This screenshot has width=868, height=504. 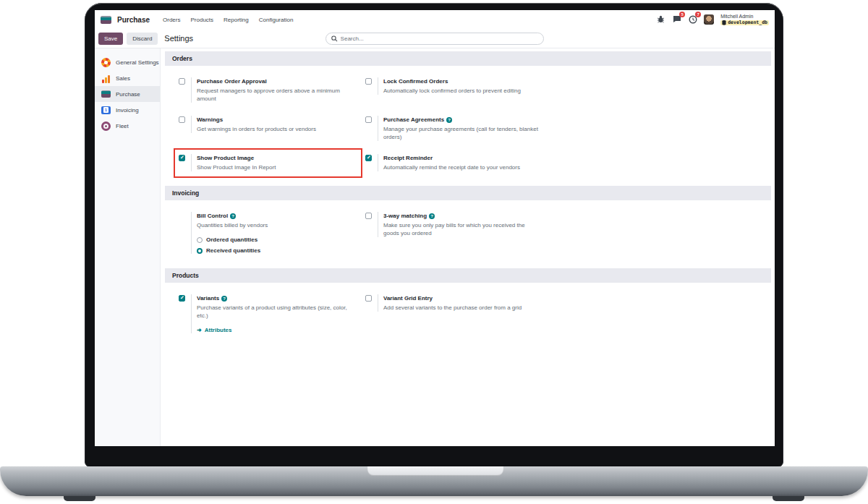 What do you see at coordinates (453, 299) in the screenshot?
I see `setting-label: Variant Grid Entry` at bounding box center [453, 299].